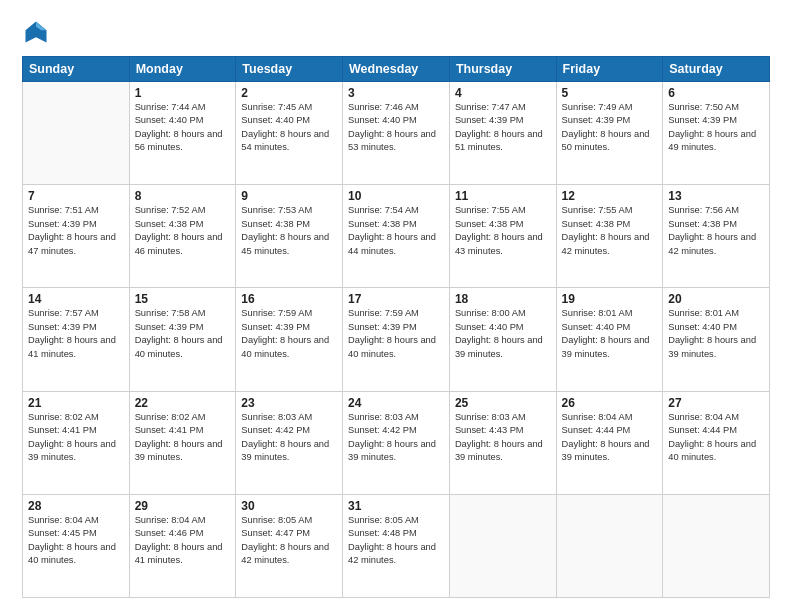 Image resolution: width=792 pixels, height=612 pixels. I want to click on calendar-day-cell: 25Sunrise: 8:03 AM Sunset: 4:43 PM Dayli…, so click(502, 442).